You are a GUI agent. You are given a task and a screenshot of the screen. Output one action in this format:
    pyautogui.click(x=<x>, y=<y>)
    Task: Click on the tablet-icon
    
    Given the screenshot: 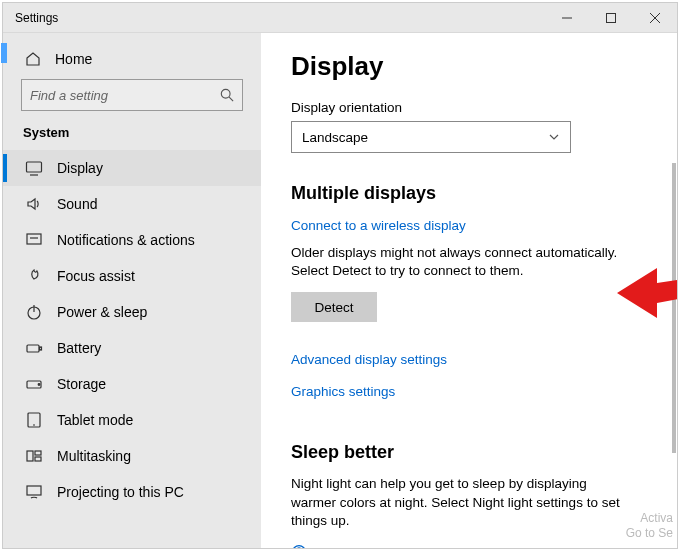 What is the action you would take?
    pyautogui.click(x=34, y=420)
    